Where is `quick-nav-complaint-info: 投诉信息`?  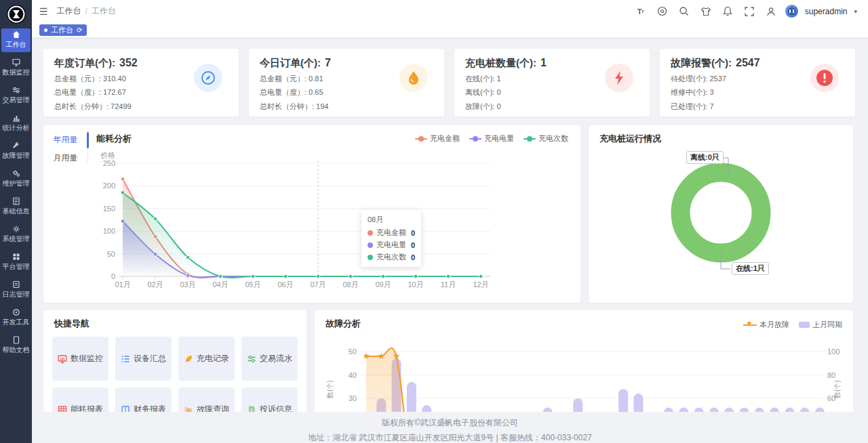
quick-nav-complaint-info: 投诉信息 is located at coordinates (270, 400).